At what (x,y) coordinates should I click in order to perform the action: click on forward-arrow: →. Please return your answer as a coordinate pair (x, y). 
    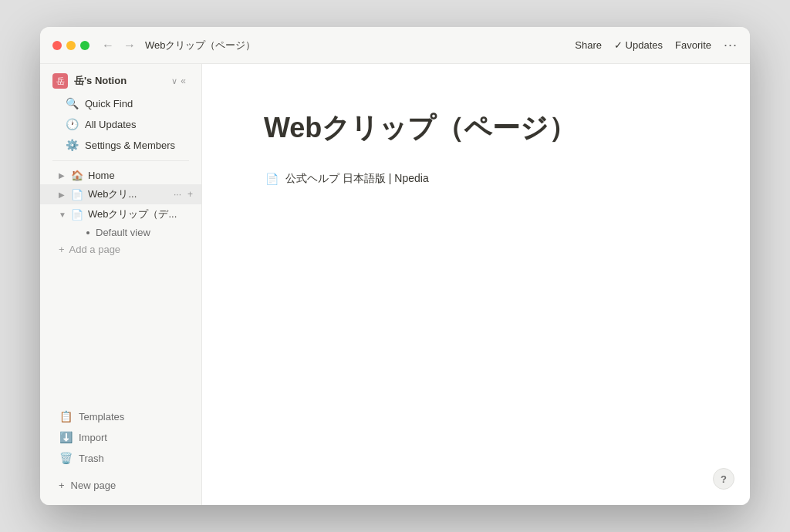
    Looking at the image, I should click on (130, 45).